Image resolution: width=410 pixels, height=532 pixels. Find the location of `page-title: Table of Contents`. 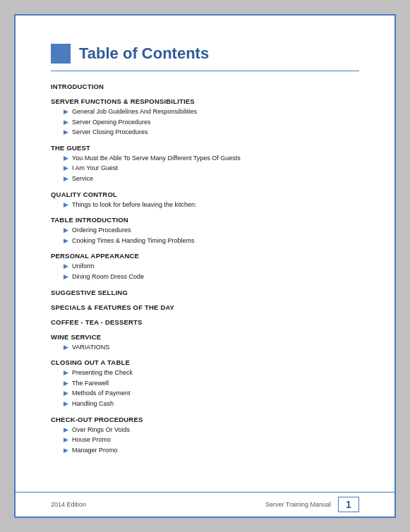

page-title: Table of Contents is located at coordinates (144, 54).